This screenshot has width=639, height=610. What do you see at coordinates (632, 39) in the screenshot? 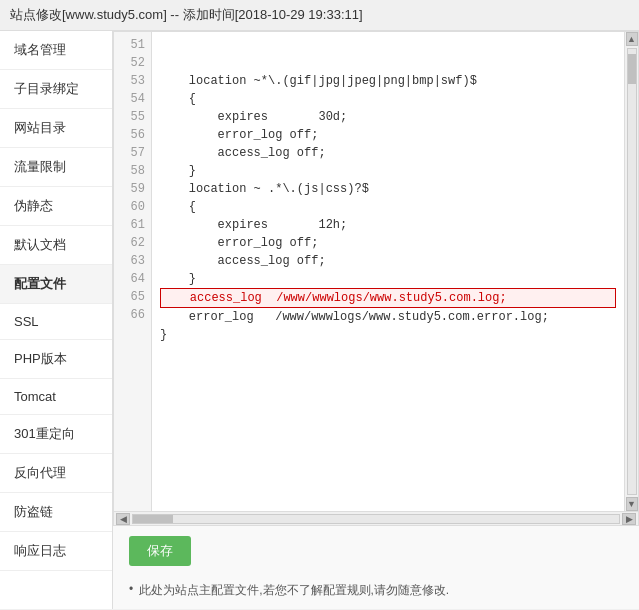
I see `v-scroll-up-arrow: ▲` at bounding box center [632, 39].